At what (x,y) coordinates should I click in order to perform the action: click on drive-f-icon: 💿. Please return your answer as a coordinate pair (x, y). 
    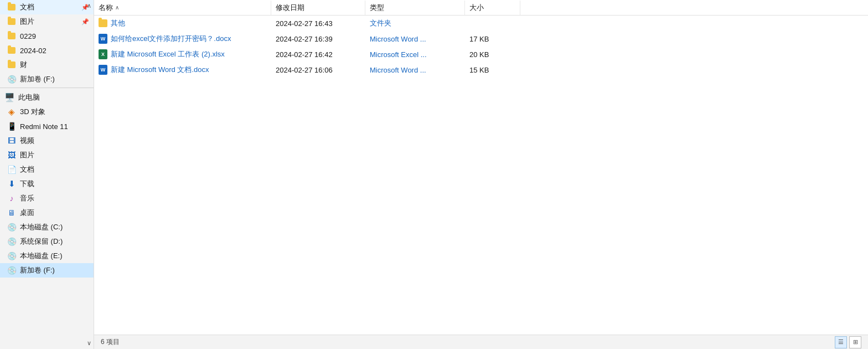
    Looking at the image, I should click on (12, 270).